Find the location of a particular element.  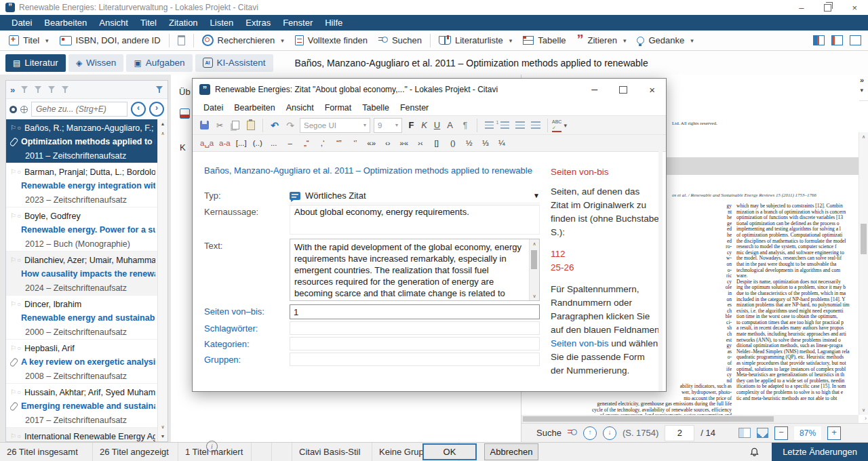

navigate-back-button: ‹ is located at coordinates (138, 109).